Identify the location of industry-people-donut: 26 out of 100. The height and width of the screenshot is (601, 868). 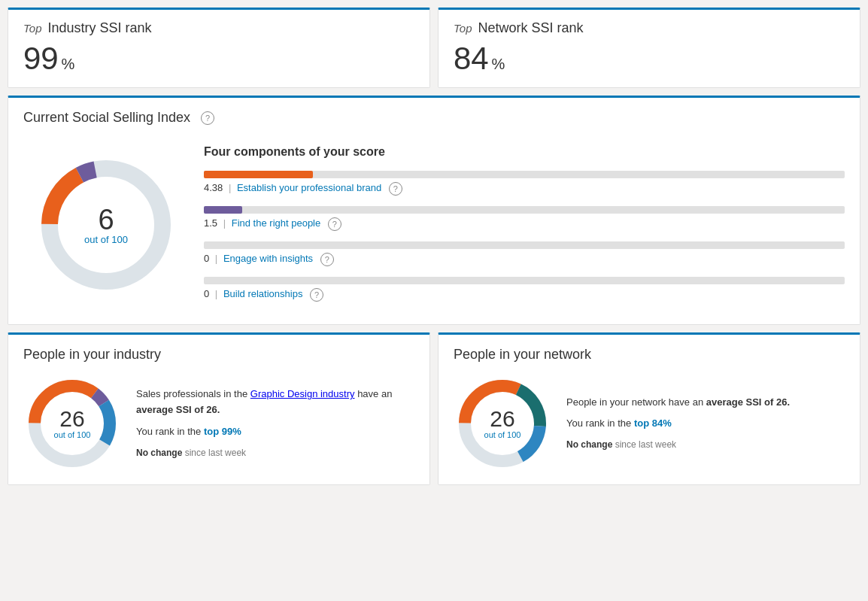
(72, 423).